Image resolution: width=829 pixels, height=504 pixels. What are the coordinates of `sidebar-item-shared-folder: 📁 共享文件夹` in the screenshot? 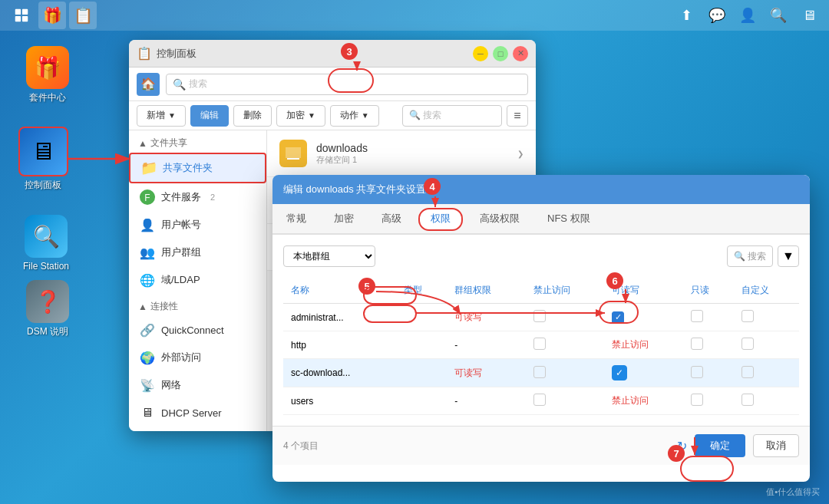 It's located at (198, 168).